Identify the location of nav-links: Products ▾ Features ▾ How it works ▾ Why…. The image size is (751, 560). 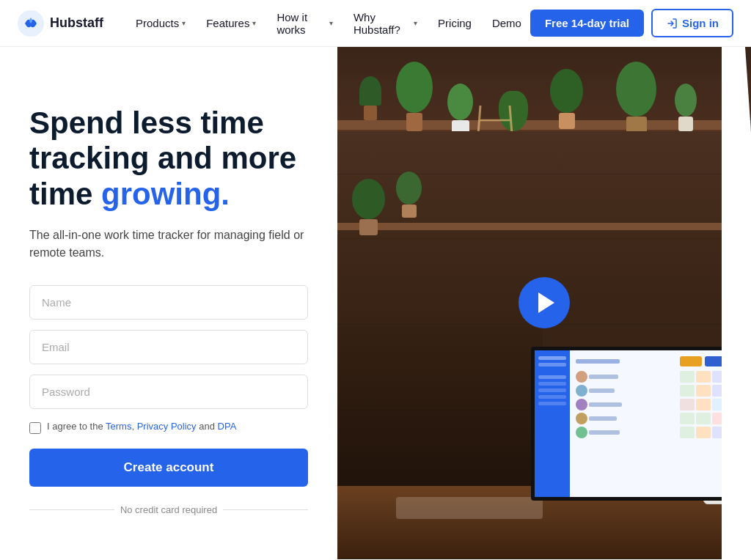
(329, 23).